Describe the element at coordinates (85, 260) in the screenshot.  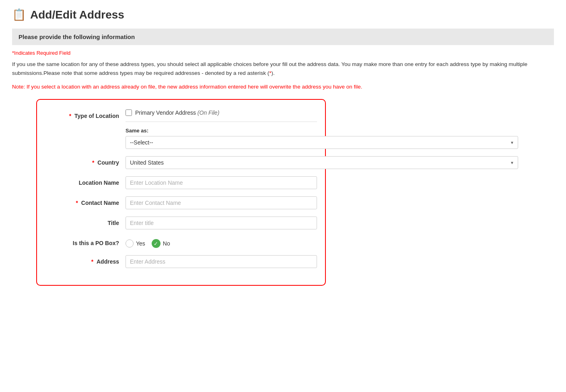
I see `address-label: * Address` at that location.